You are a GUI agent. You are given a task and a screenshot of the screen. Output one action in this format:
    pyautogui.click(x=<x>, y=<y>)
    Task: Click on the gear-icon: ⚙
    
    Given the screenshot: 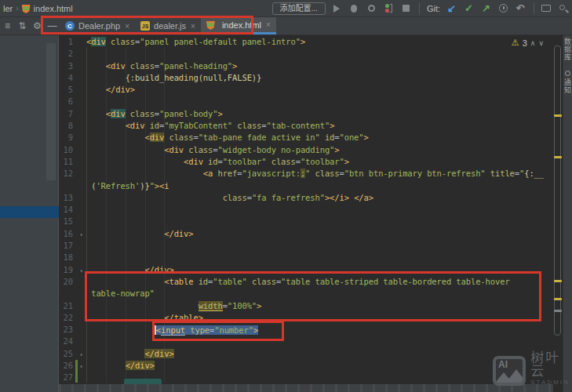 What is the action you would take?
    pyautogui.click(x=38, y=26)
    